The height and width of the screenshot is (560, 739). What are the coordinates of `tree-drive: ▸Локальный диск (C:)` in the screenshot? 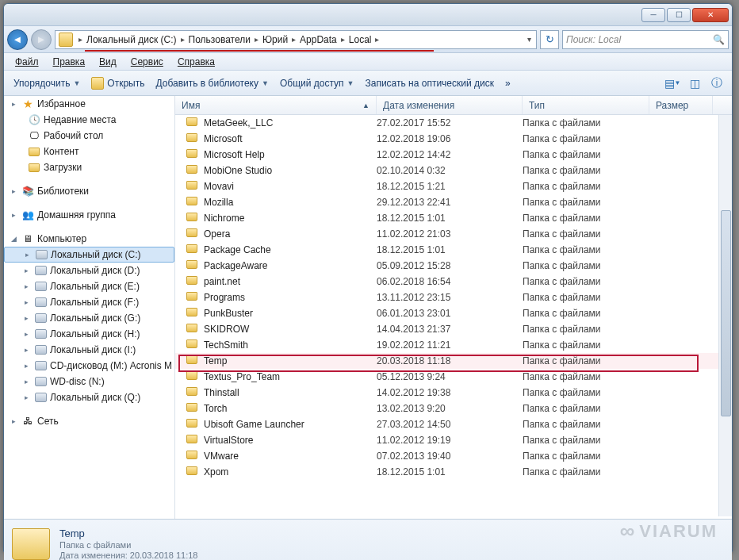 It's located at (89, 255).